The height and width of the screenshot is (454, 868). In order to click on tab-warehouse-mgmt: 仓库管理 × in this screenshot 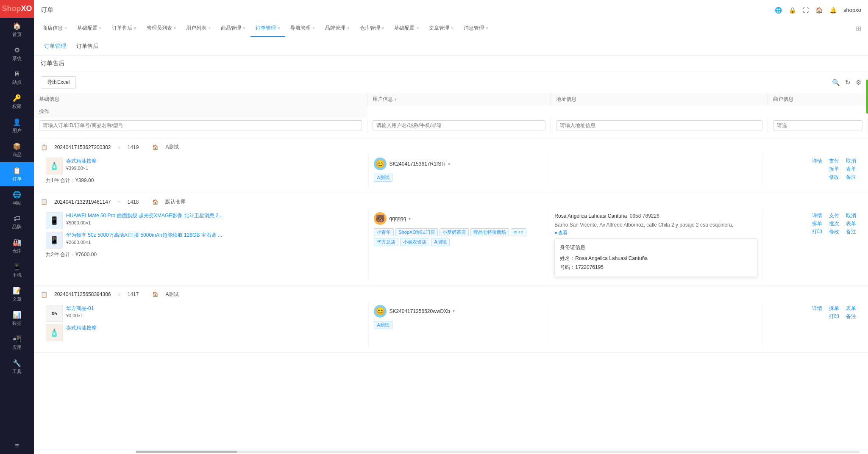, I will do `click(372, 29)`.